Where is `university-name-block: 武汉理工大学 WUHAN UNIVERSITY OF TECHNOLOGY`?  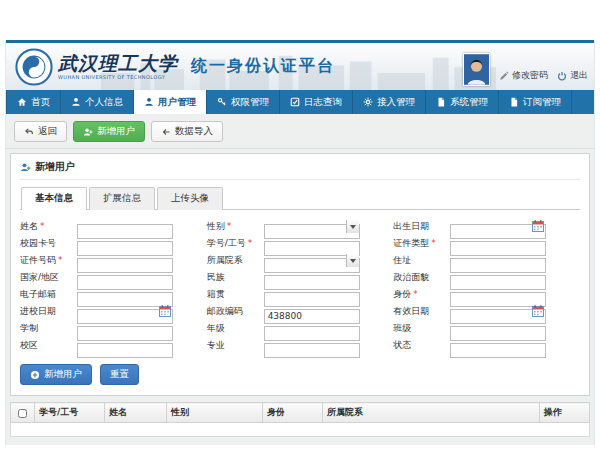 university-name-block: 武汉理工大学 WUHAN UNIVERSITY OF TECHNOLOGY is located at coordinates (118, 66).